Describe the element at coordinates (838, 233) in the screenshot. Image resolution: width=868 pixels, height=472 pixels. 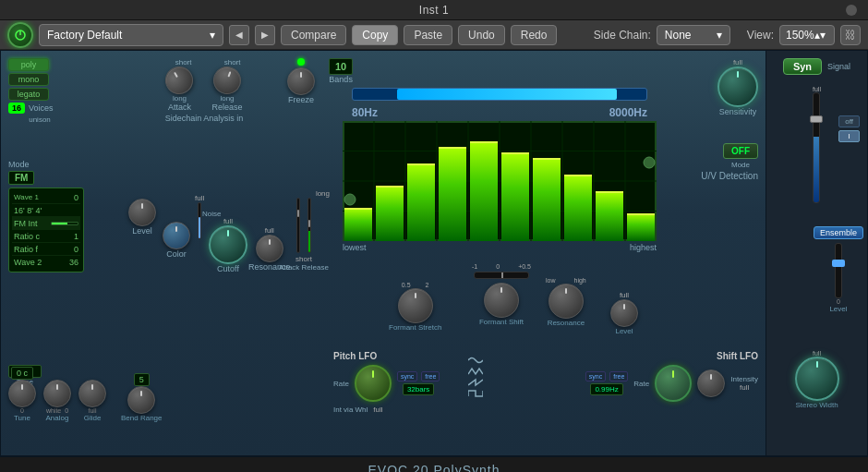
I see `ensemble-button: Ensemble` at that location.